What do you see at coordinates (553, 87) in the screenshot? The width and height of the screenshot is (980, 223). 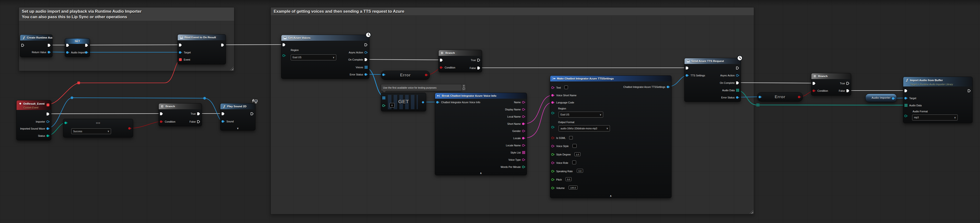 I see `pin-text` at bounding box center [553, 87].